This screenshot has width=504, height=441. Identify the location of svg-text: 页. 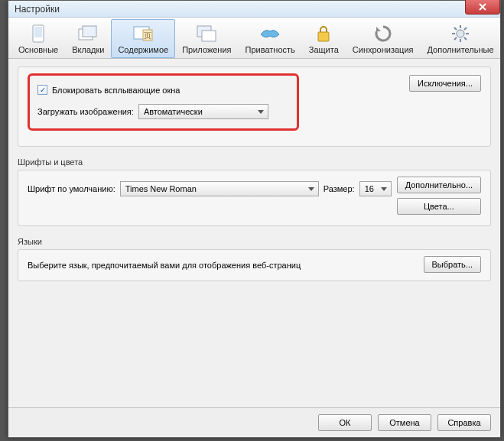
(148, 35).